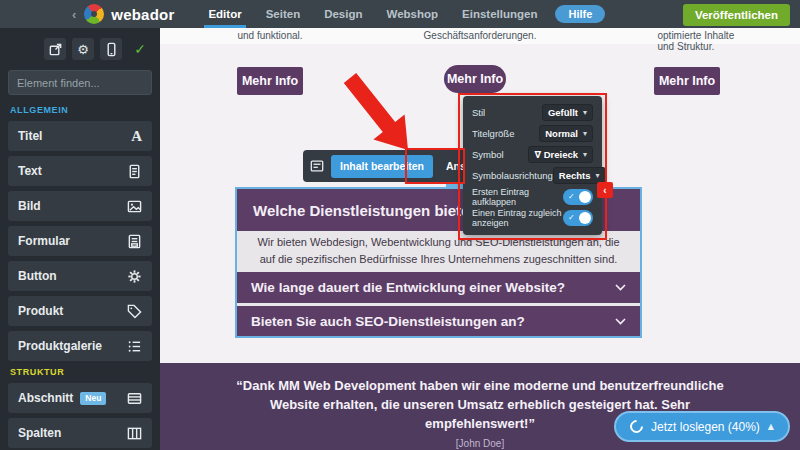  I want to click on settings-button: ⚙, so click(83, 49).